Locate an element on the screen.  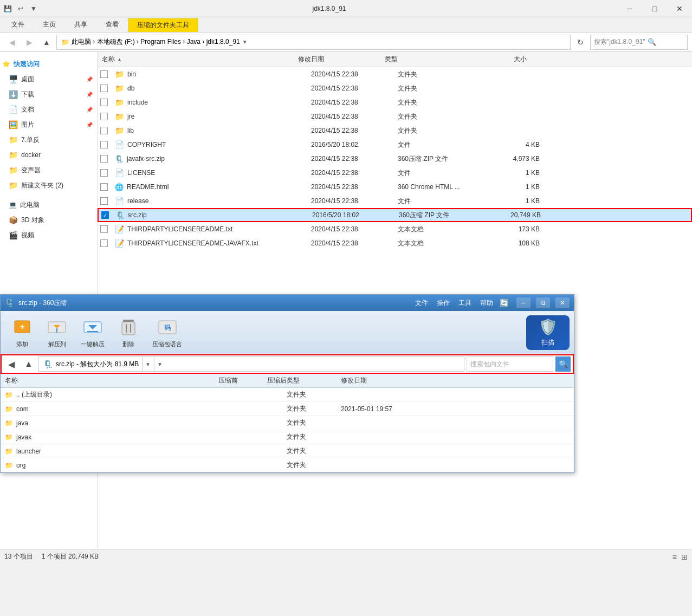
zip-col-size1: 压缩前 is located at coordinates (214, 380).